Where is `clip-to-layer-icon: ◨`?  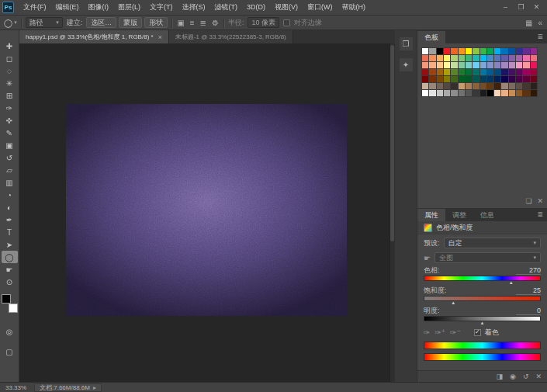
clip-to-layer-icon: ◨ is located at coordinates (500, 376).